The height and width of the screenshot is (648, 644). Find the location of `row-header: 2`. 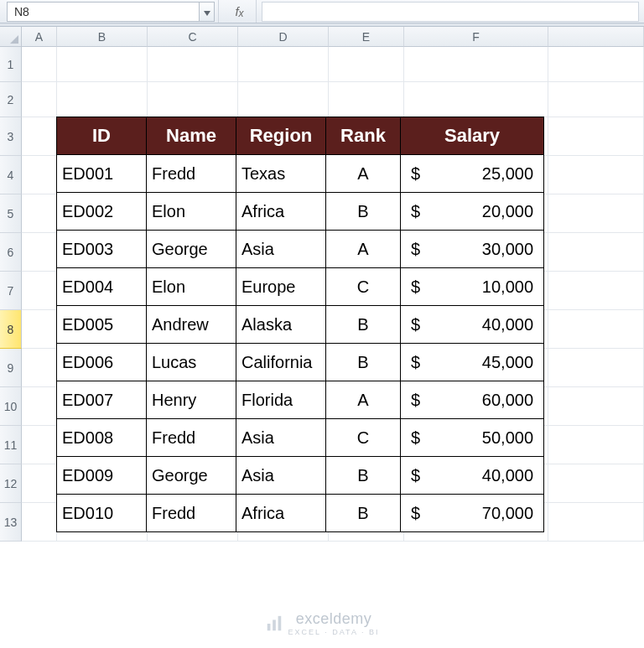

row-header: 2 is located at coordinates (11, 100).